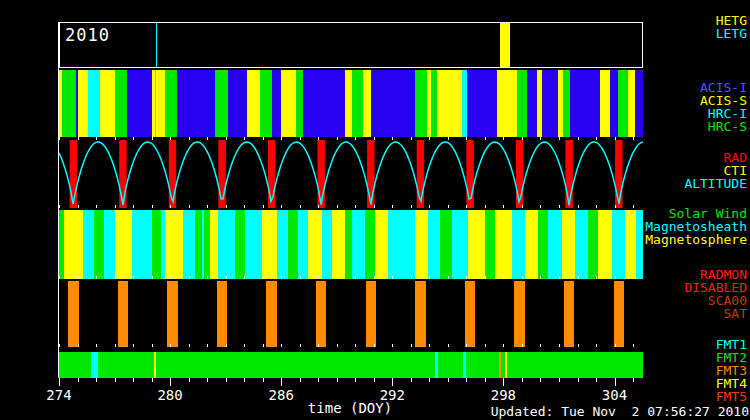  Describe the element at coordinates (732, 396) in the screenshot. I see `legend-fmt5: FMT5` at that location.